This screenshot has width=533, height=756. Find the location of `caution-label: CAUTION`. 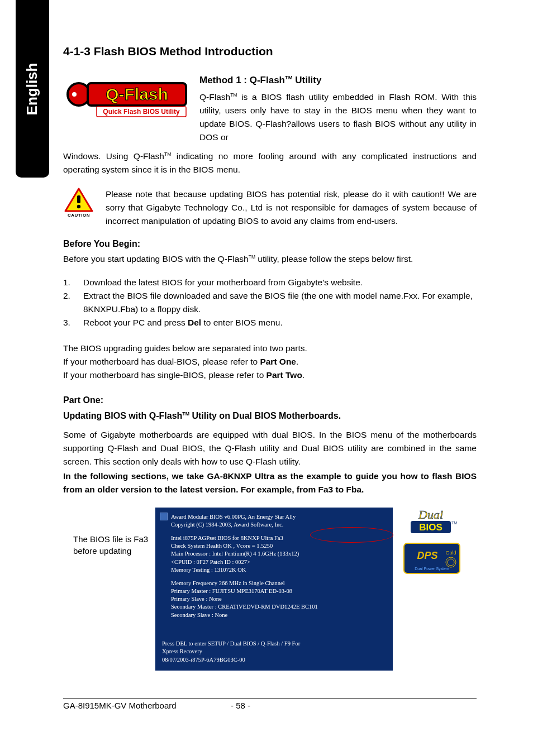

caution-label: CAUTION is located at coordinates (79, 216).